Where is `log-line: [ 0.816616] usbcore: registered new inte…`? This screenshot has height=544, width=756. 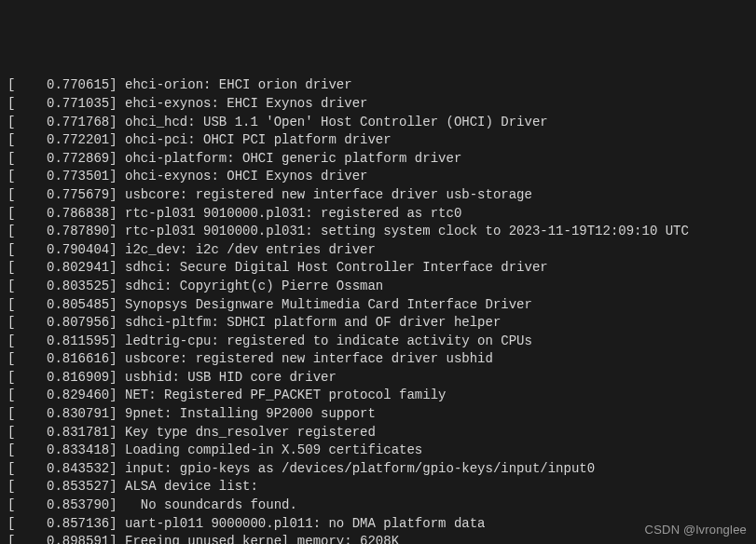
log-line: [ 0.816616] usbcore: registered new inte… is located at coordinates (378, 360).